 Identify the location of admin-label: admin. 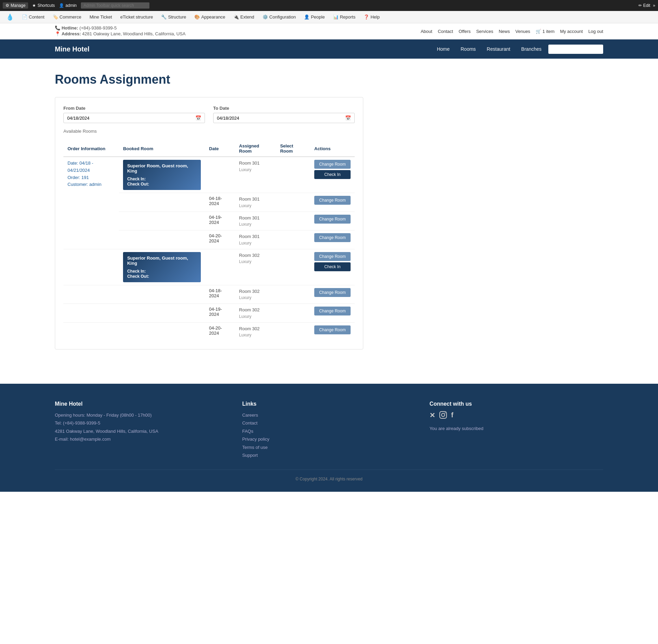
(71, 5).